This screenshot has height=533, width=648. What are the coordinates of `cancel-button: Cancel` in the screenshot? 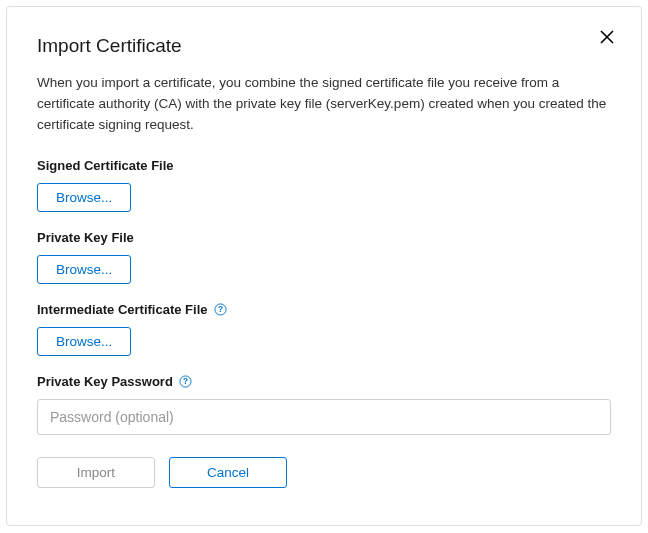 It's located at (228, 472).